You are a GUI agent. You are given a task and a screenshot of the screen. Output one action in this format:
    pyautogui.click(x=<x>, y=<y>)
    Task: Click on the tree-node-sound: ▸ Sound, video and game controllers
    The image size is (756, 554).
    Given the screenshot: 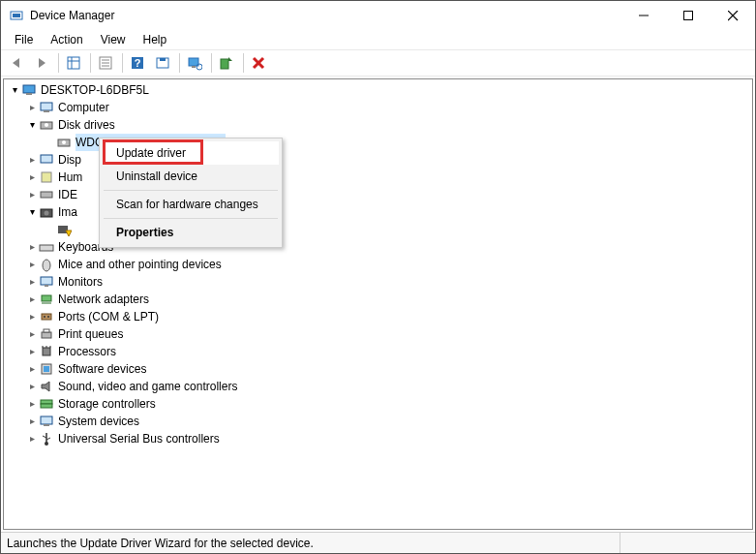 What is the action you would take?
    pyautogui.click(x=379, y=386)
    